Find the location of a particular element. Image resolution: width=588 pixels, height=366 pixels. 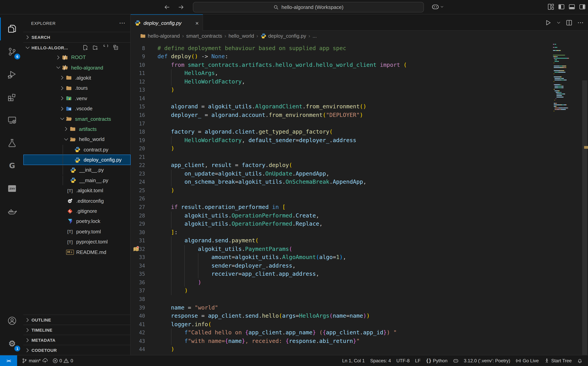

new-file-icon is located at coordinates (85, 47).